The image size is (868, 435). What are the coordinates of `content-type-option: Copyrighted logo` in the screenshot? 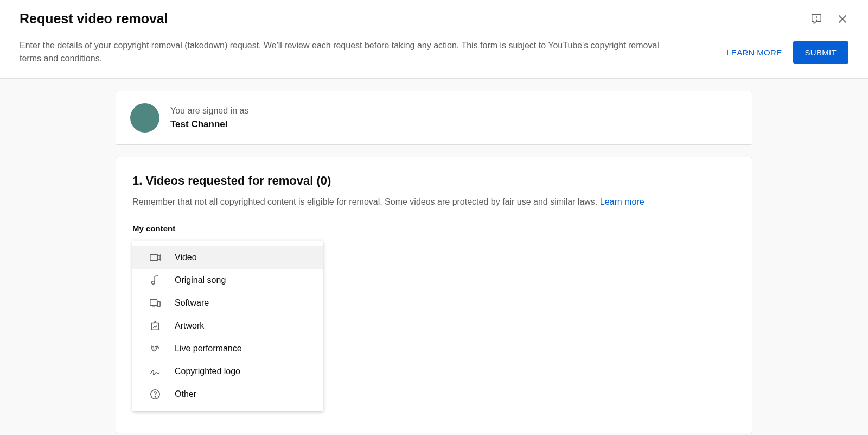 It's located at (228, 371).